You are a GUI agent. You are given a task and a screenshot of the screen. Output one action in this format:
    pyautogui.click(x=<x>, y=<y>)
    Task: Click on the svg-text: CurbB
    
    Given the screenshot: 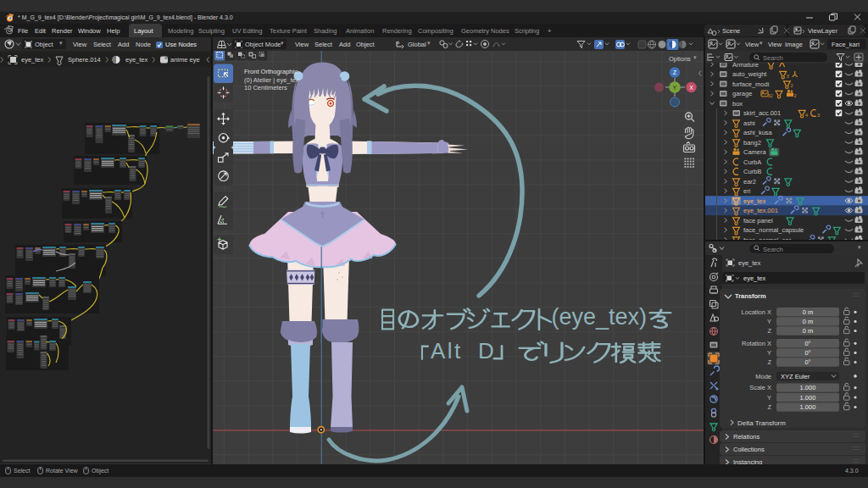 What is the action you would take?
    pyautogui.click(x=753, y=171)
    